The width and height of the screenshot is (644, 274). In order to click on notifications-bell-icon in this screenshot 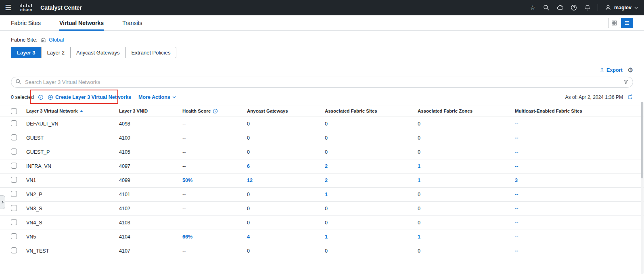, I will do `click(588, 8)`.